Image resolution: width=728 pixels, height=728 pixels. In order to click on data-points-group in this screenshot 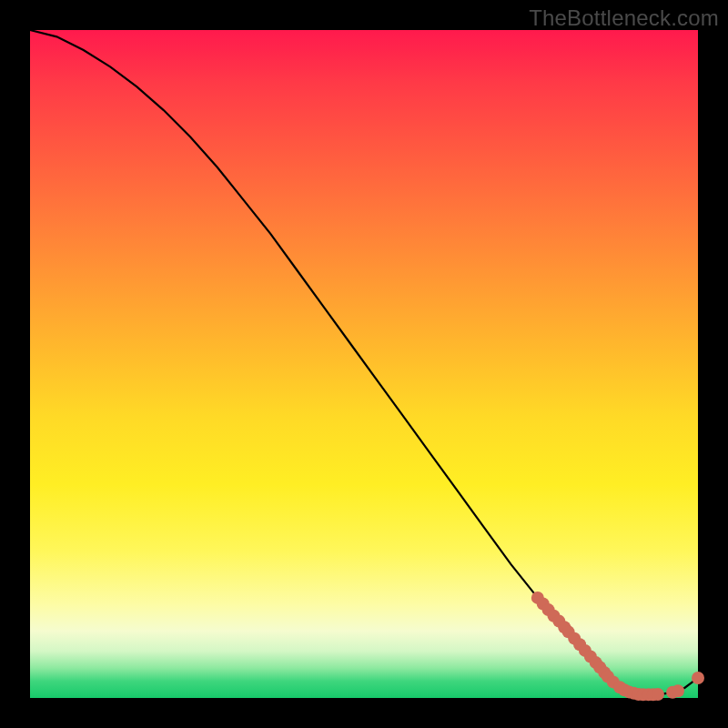, I will do `click(618, 646)`.